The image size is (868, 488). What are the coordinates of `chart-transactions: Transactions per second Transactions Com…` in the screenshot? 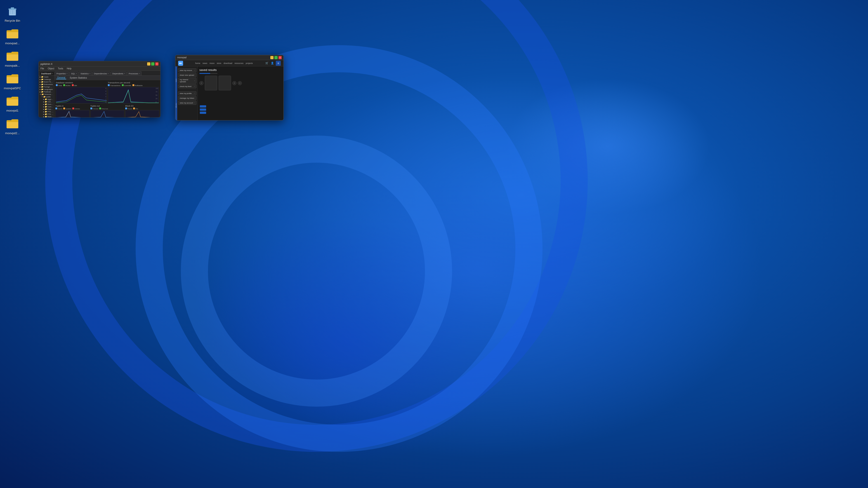 It's located at (133, 93).